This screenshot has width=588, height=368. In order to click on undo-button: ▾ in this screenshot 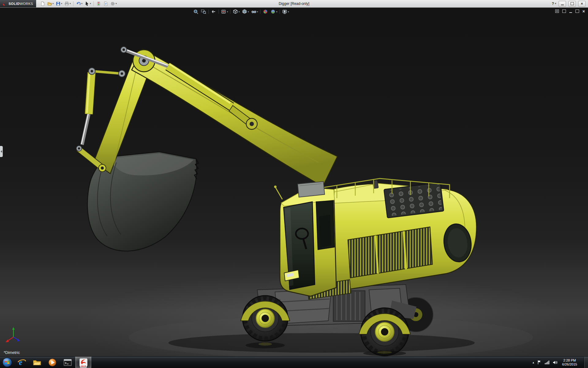, I will do `click(79, 4)`.